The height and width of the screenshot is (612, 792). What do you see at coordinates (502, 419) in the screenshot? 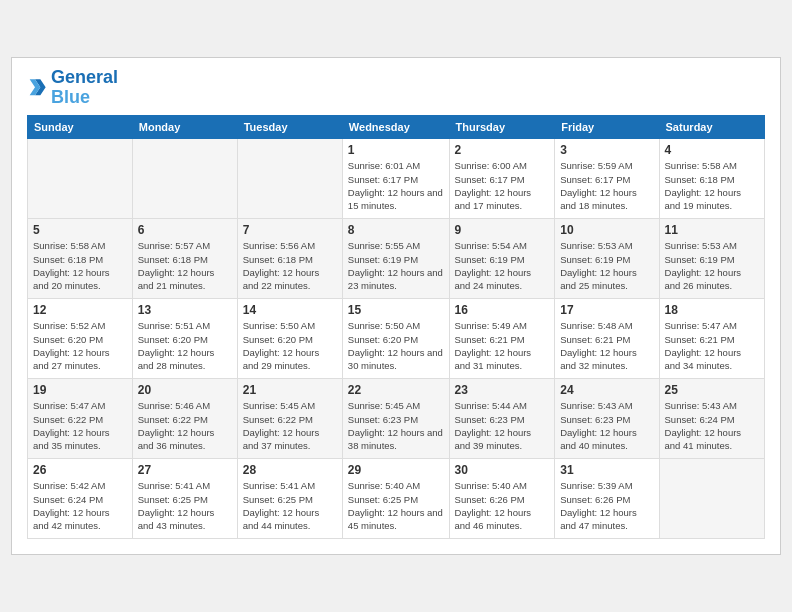
I see `calendar-cell: 23Sunrise: 5:44 AM Sunset: 6:23 PM Dayli…` at bounding box center [502, 419].